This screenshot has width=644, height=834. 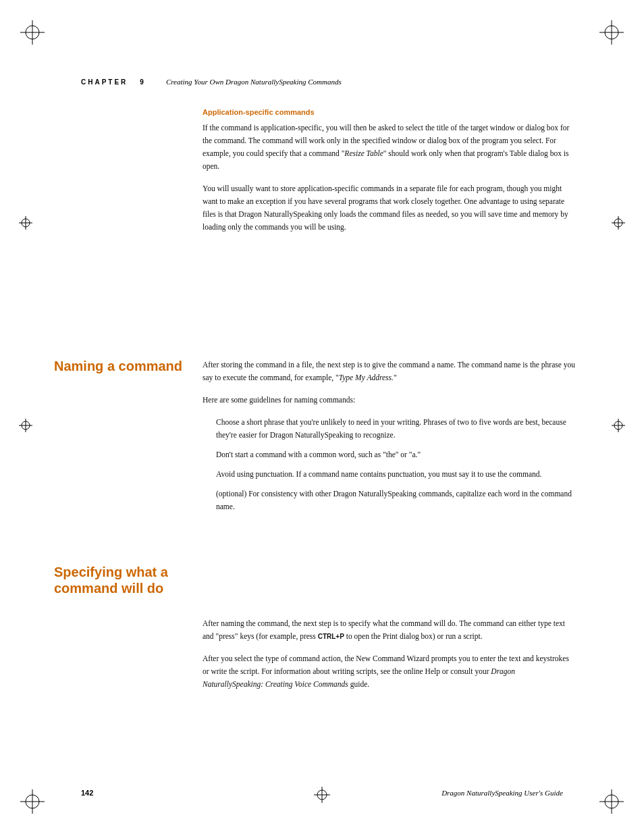 What do you see at coordinates (322, 82) in the screenshot?
I see `page-header: CHAPTER 9 Creating Your Own Dragon Natur…` at bounding box center [322, 82].